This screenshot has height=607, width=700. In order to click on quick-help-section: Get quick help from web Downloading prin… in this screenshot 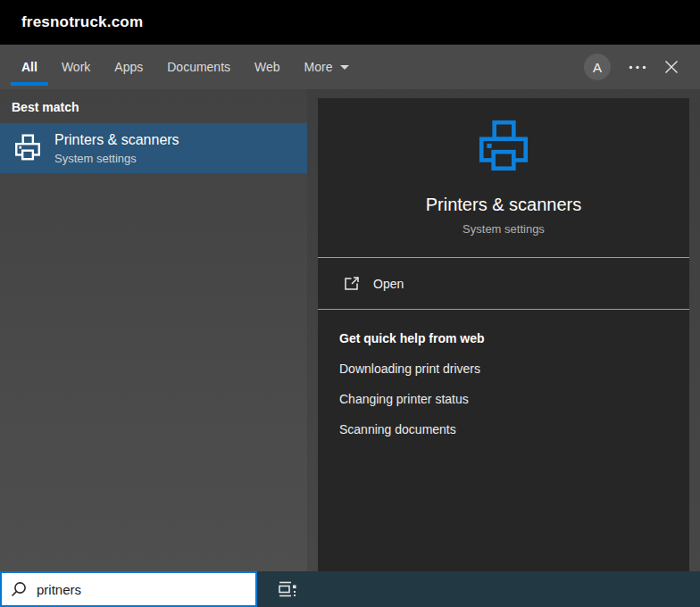, I will do `click(504, 373)`.